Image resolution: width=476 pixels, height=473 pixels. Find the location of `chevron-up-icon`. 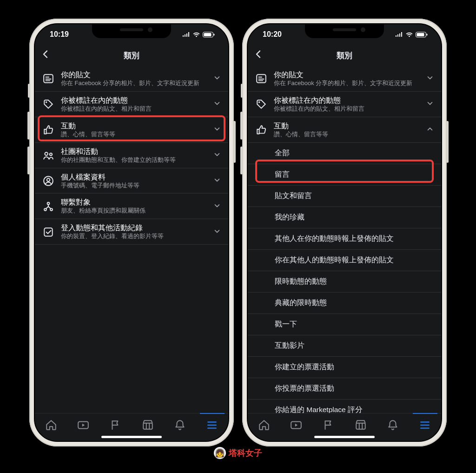

chevron-up-icon is located at coordinates (430, 130).